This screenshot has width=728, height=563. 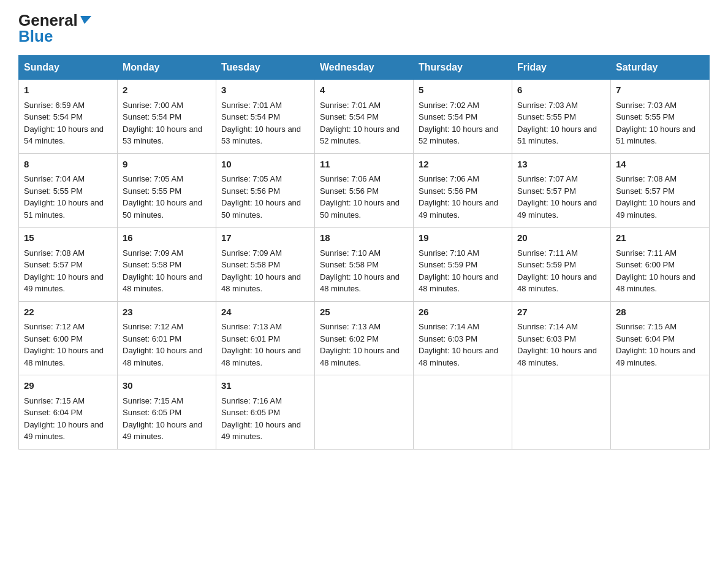 I want to click on day-number: 18, so click(x=364, y=238).